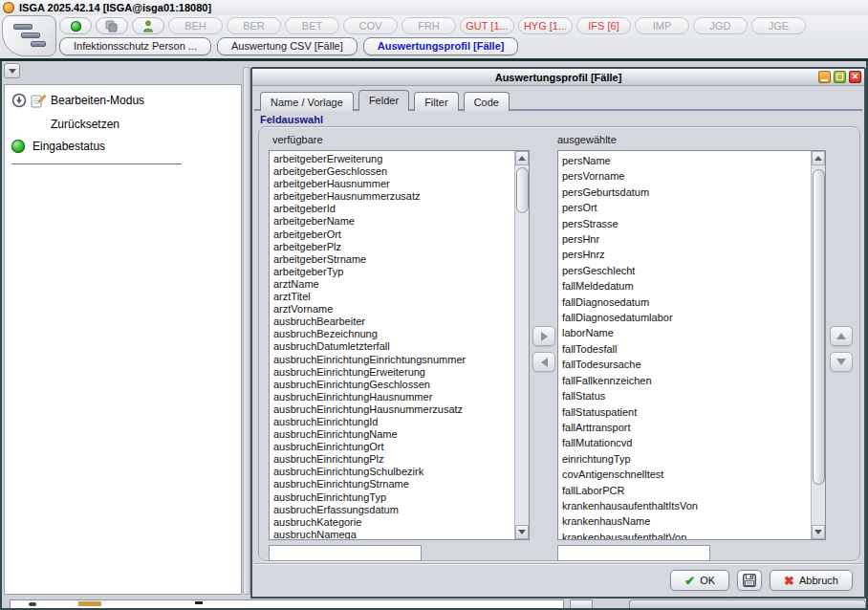  Describe the element at coordinates (136, 46) in the screenshot. I see `document-tab: Infektionsschutz Person ...` at that location.